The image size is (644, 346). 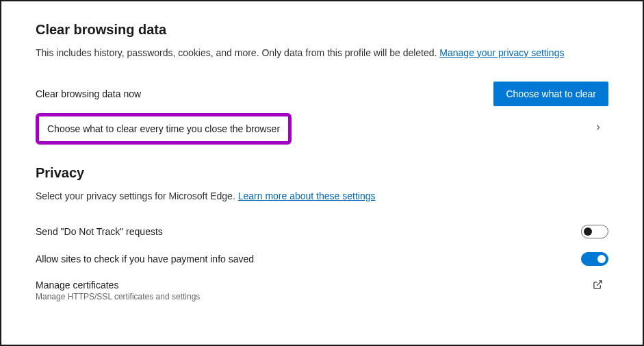 I want to click on clear-on-close-row: Choose what to clear every time you clos…, so click(x=322, y=129).